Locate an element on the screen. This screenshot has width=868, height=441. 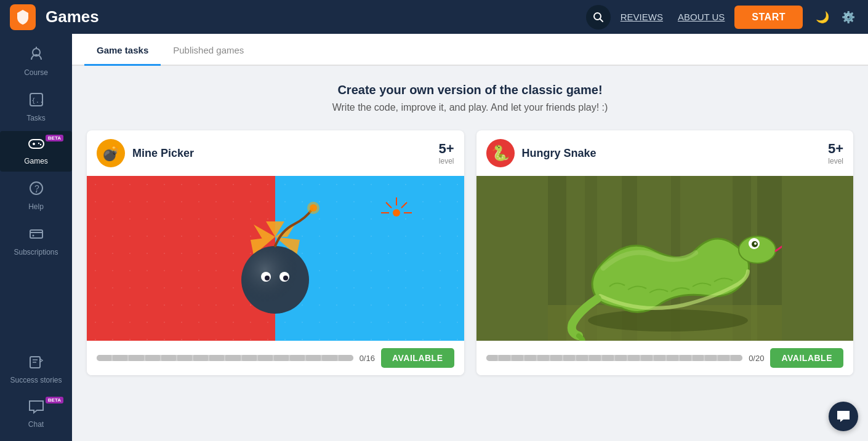
hungry-snake-level: 5+ level is located at coordinates (836, 153).